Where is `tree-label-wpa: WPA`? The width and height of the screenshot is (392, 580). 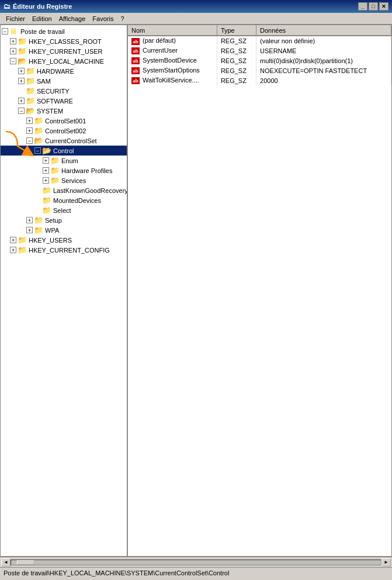
tree-label-wpa: WPA is located at coordinates (52, 230).